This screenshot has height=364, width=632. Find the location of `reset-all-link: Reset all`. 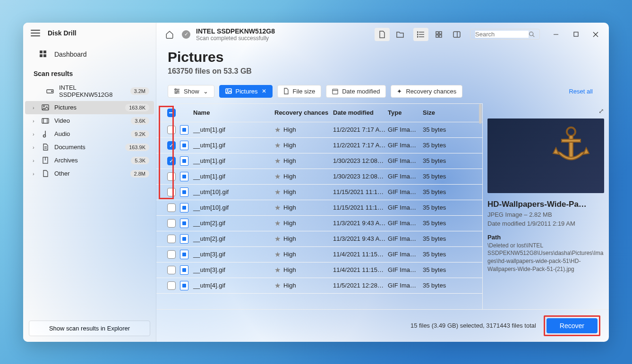

reset-all-link: Reset all is located at coordinates (583, 92).